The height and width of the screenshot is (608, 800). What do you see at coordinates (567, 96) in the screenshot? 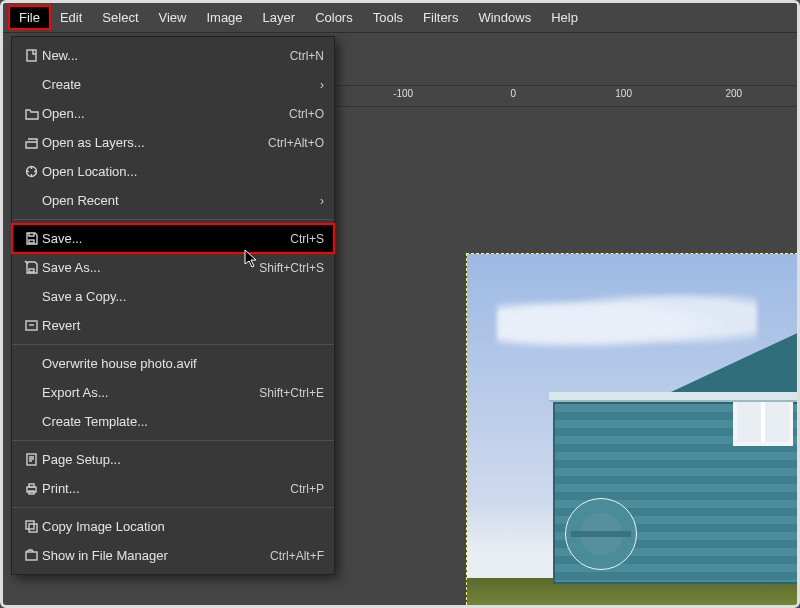
I see `ruler-ticks: -1000100200` at bounding box center [567, 96].